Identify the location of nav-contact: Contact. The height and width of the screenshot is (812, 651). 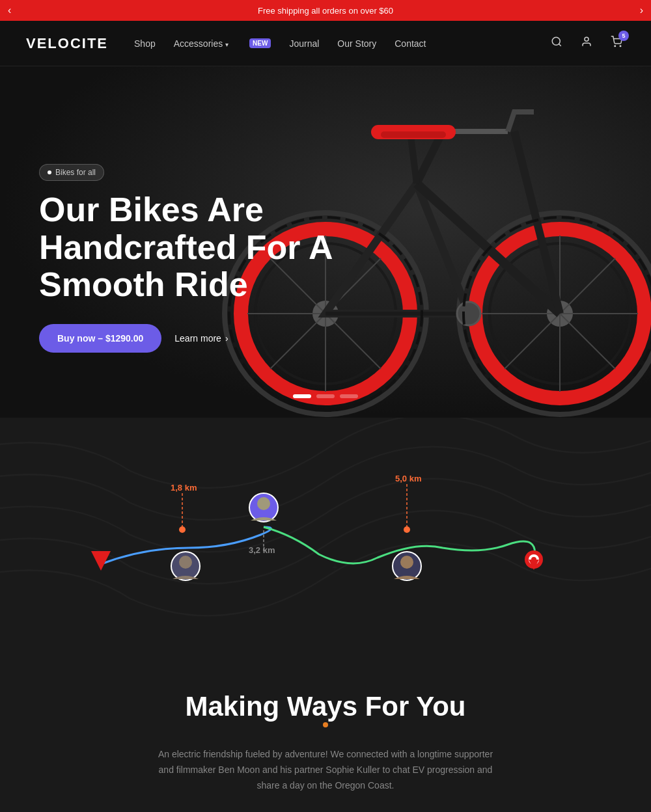
(410, 44).